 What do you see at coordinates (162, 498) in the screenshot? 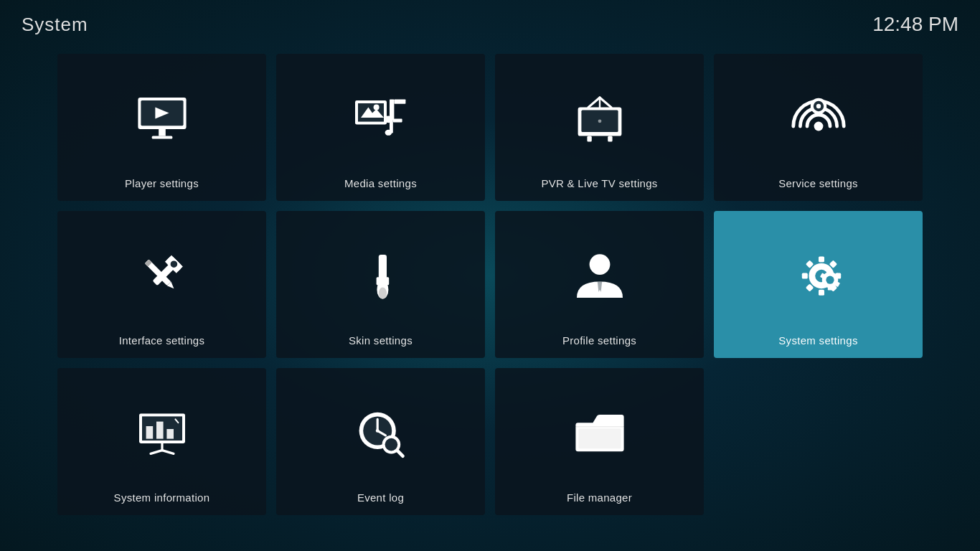
I see `system-information-label: System information` at bounding box center [162, 498].